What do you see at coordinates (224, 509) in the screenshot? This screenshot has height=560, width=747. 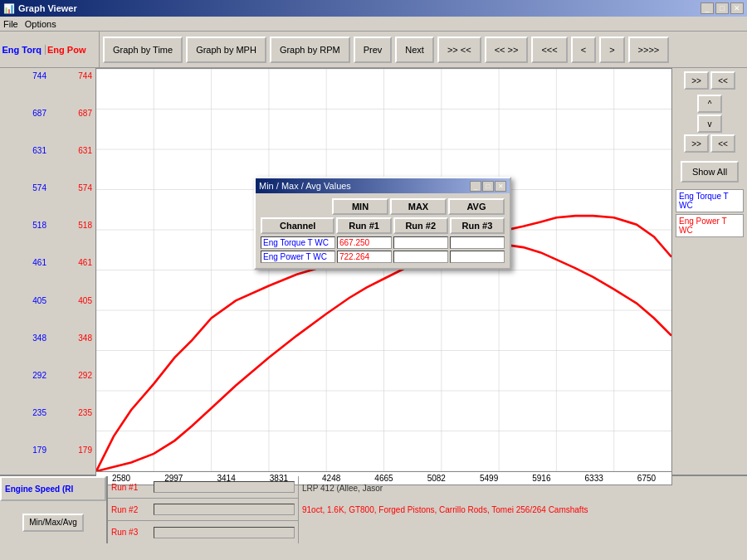 I see `run2-bar` at bounding box center [224, 509].